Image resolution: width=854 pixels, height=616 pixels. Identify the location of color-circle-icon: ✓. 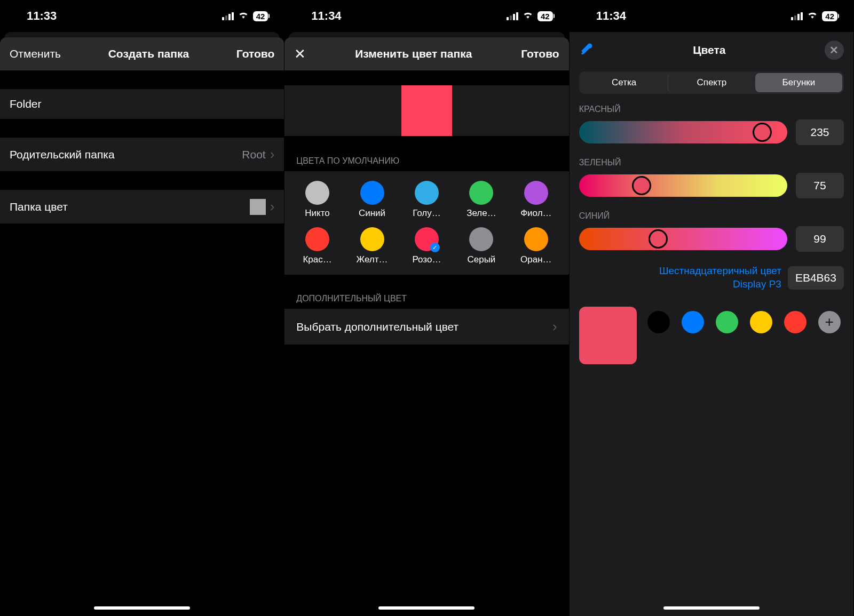
(427, 239).